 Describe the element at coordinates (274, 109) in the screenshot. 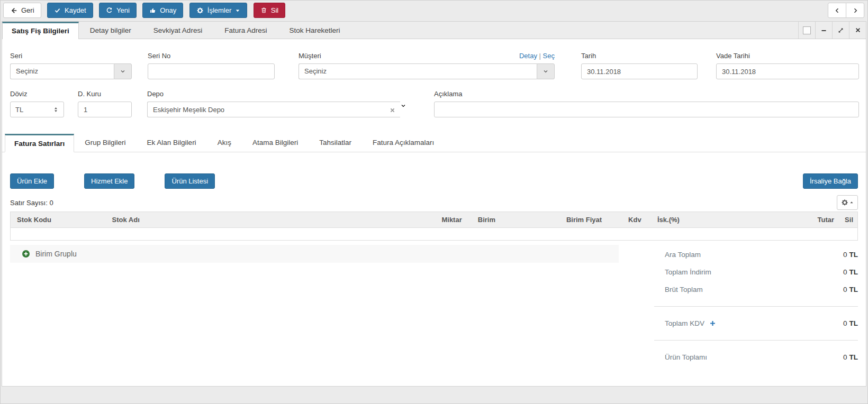

I see `depo-input` at that location.